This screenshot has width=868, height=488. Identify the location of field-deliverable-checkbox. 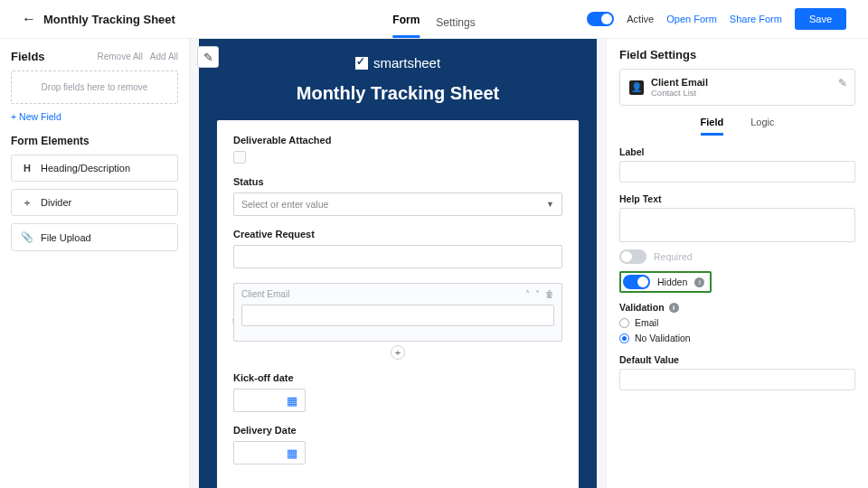
(240, 157).